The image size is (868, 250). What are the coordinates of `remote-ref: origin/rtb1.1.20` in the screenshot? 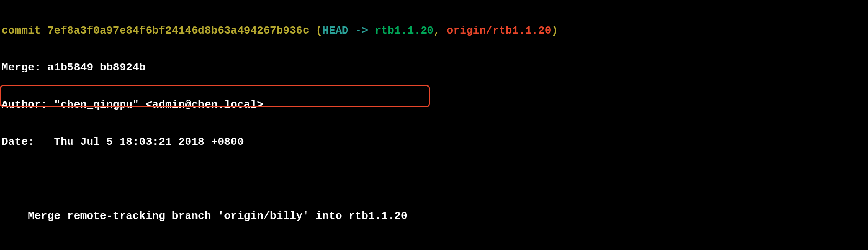 It's located at (499, 31).